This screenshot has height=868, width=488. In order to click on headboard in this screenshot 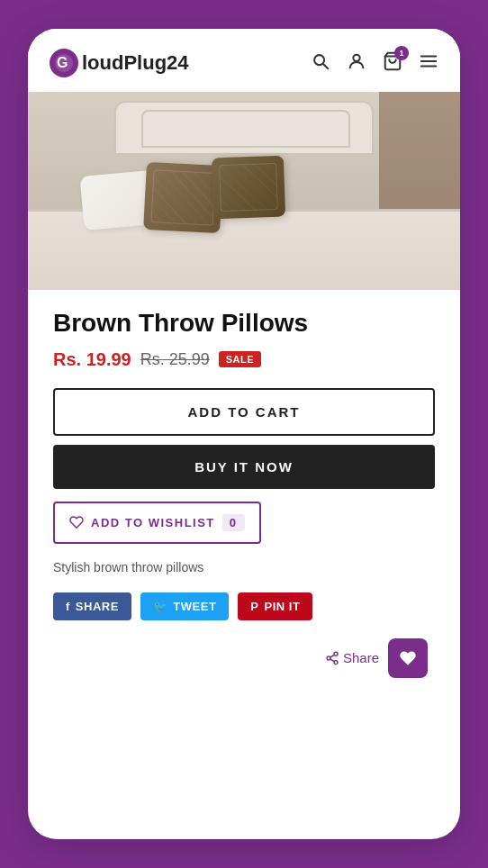, I will do `click(244, 128)`.